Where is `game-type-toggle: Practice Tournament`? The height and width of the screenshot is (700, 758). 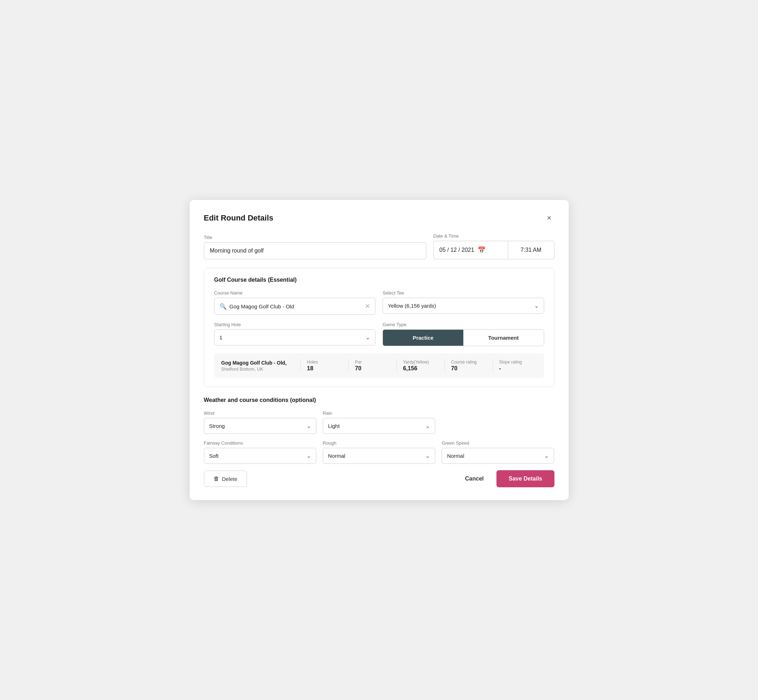
game-type-toggle: Practice Tournament is located at coordinates (463, 338).